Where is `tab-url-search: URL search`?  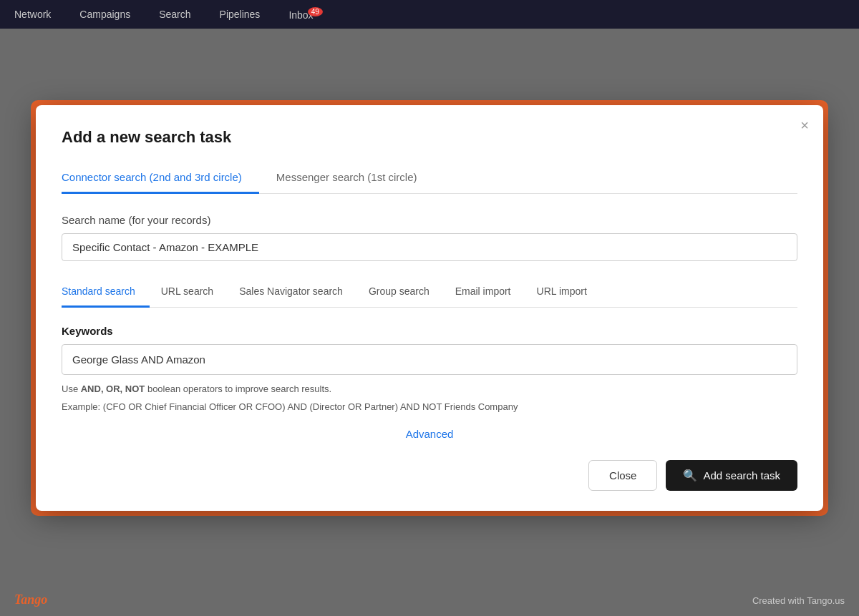 tab-url-search: URL search is located at coordinates (195, 293).